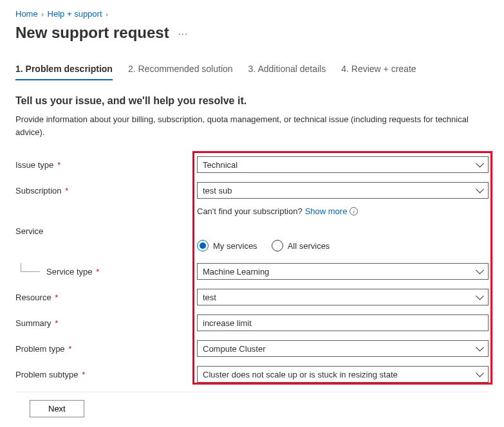  What do you see at coordinates (342, 374) in the screenshot?
I see `problem-subtype-select: Cluster does not scale up or is stuck in…` at bounding box center [342, 374].